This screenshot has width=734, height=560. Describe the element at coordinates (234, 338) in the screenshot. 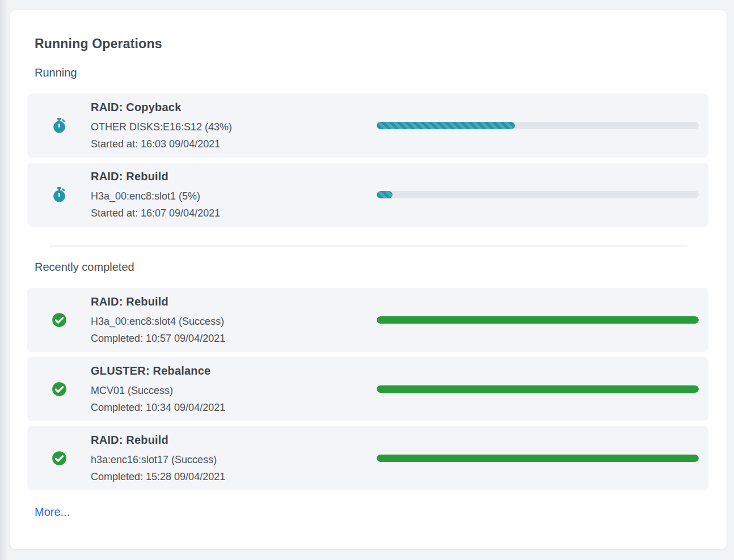

I see `operation-time: Completed: 10:57 09/04/2021` at that location.